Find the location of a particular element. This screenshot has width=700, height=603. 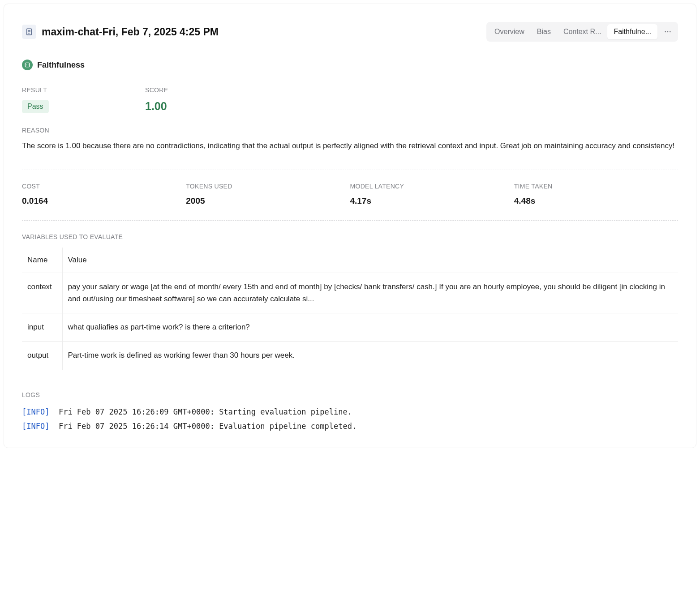

section-header: Faithfulness is located at coordinates (350, 65).